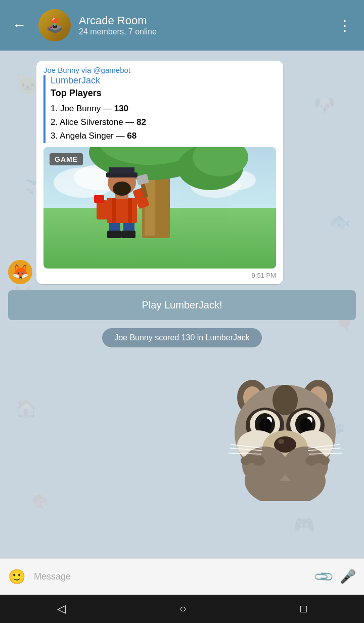  What do you see at coordinates (202, 32) in the screenshot?
I see `group-subtitle: 24 members, 7 online` at bounding box center [202, 32].